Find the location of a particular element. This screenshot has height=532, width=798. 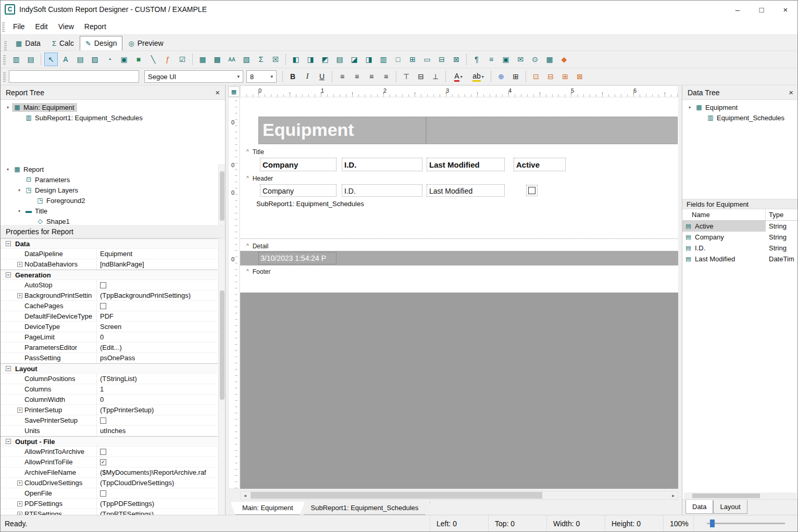

band-strip-header: ^ Header is located at coordinates (459, 178).